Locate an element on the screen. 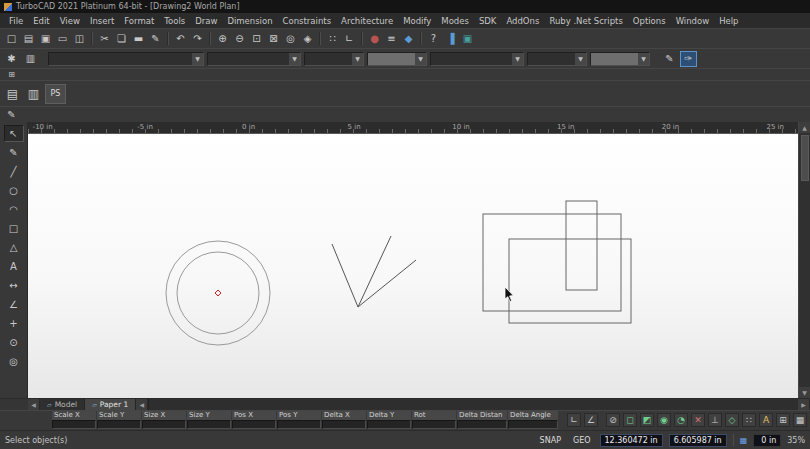 The width and height of the screenshot is (810, 449). snap-tool: ⊙ is located at coordinates (14, 342).